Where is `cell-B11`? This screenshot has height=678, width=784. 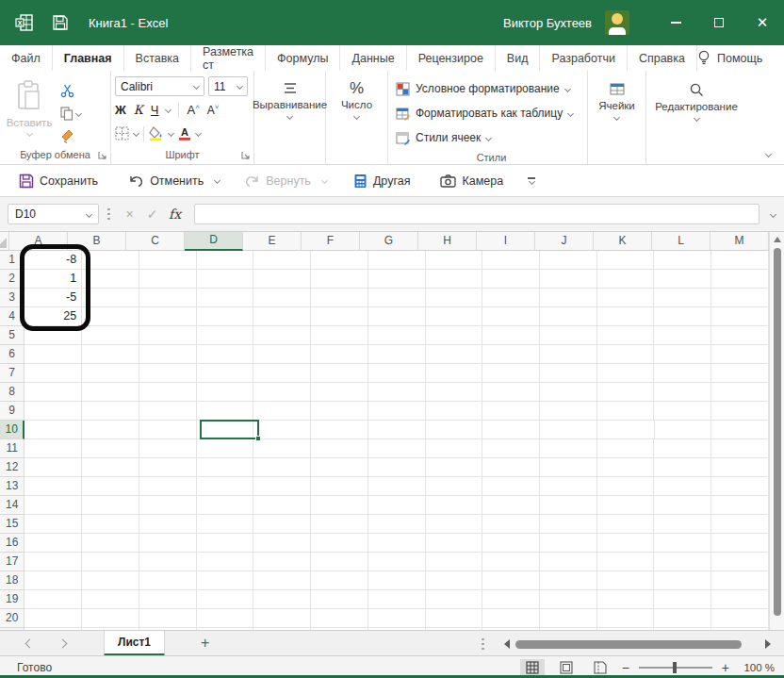
cell-B11 is located at coordinates (111, 449).